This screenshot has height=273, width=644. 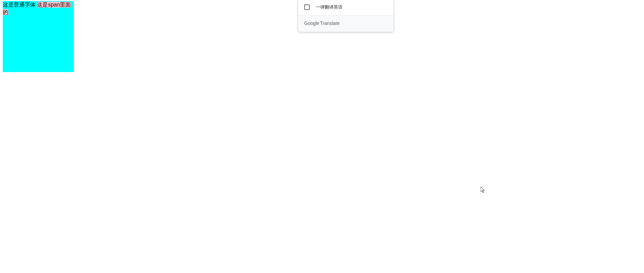 I want to click on google-translate-popup: 一律翻译英语 GoogleTranslate, so click(x=346, y=16).